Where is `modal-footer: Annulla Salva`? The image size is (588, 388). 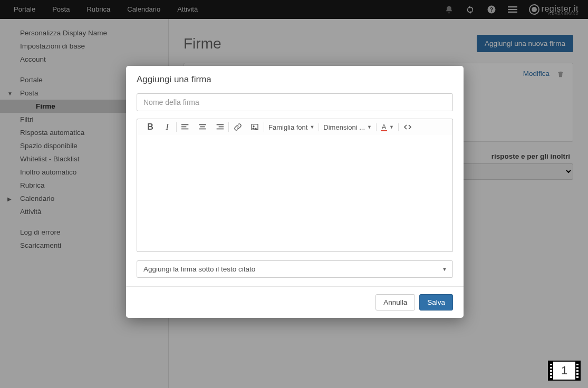 modal-footer: Annulla Salva is located at coordinates (295, 302).